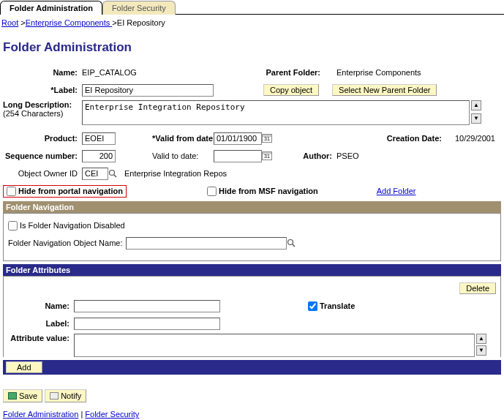 This screenshot has height=420, width=504. Describe the element at coordinates (478, 288) in the screenshot. I see `delete-button: Delete` at that location.